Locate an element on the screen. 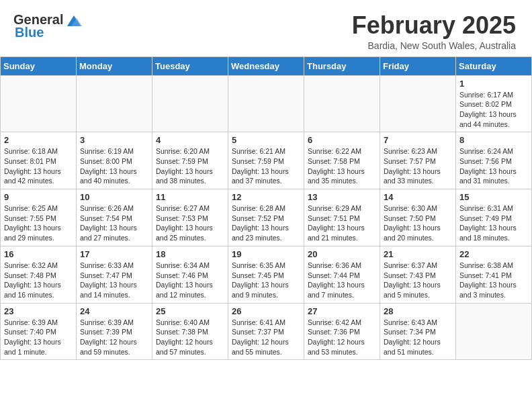  calendar-cell: 8Sunrise: 6:24 AMSunset: 7:56 PMDaylight… is located at coordinates (494, 161).